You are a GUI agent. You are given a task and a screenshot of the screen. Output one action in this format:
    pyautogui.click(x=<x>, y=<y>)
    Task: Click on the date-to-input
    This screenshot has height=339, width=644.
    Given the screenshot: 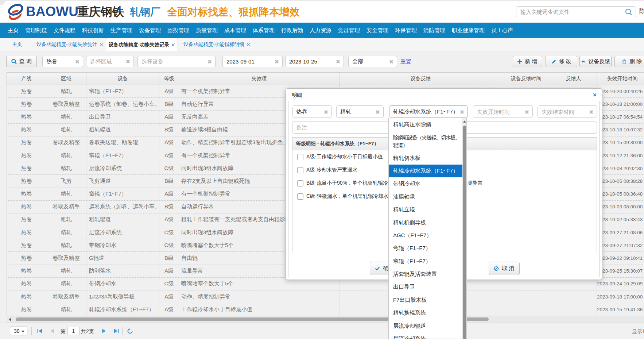 What is the action you would take?
    pyautogui.click(x=311, y=61)
    